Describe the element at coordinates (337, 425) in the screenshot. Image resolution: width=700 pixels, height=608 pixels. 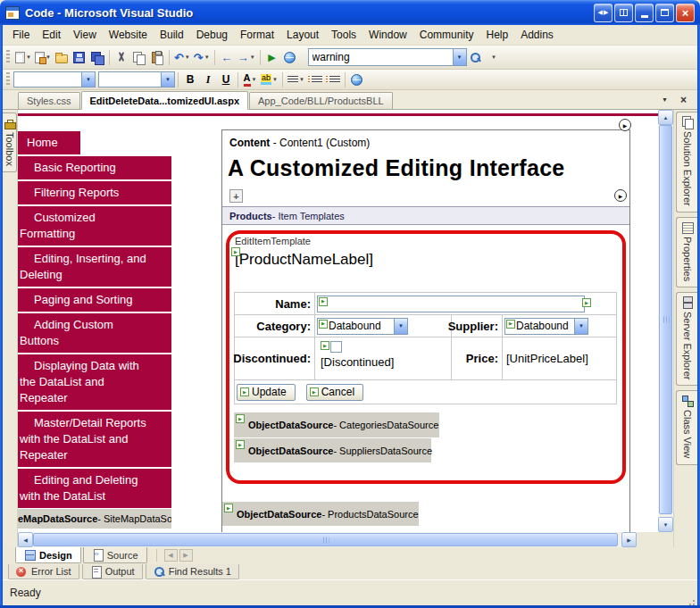
I see `categories-datasource-control: ObjectDataSource - CategoriesDataSource` at that location.